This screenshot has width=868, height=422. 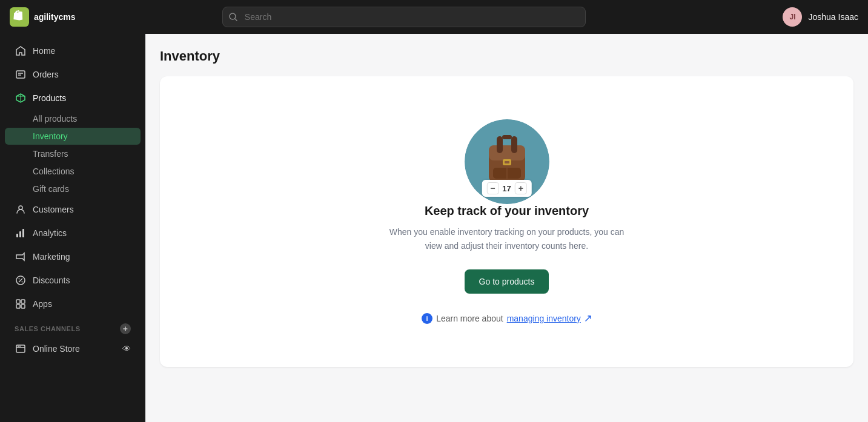 I want to click on add-sales-channel-button: +, so click(x=125, y=329).